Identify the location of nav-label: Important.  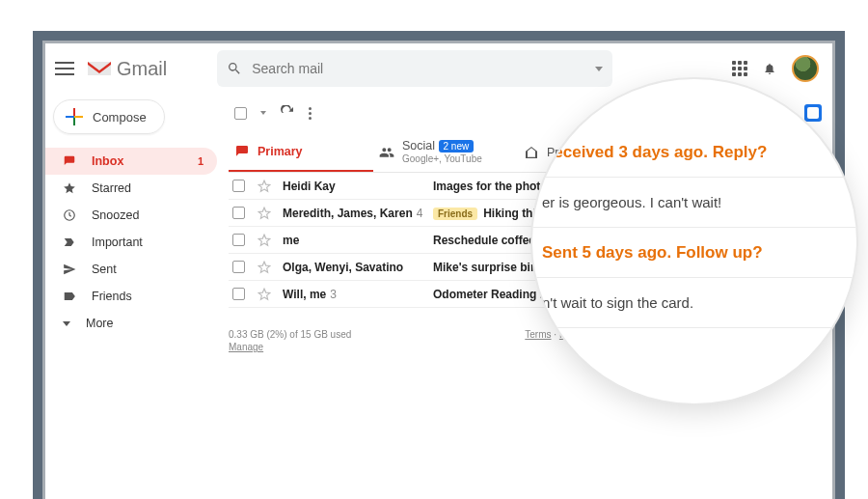
(118, 242).